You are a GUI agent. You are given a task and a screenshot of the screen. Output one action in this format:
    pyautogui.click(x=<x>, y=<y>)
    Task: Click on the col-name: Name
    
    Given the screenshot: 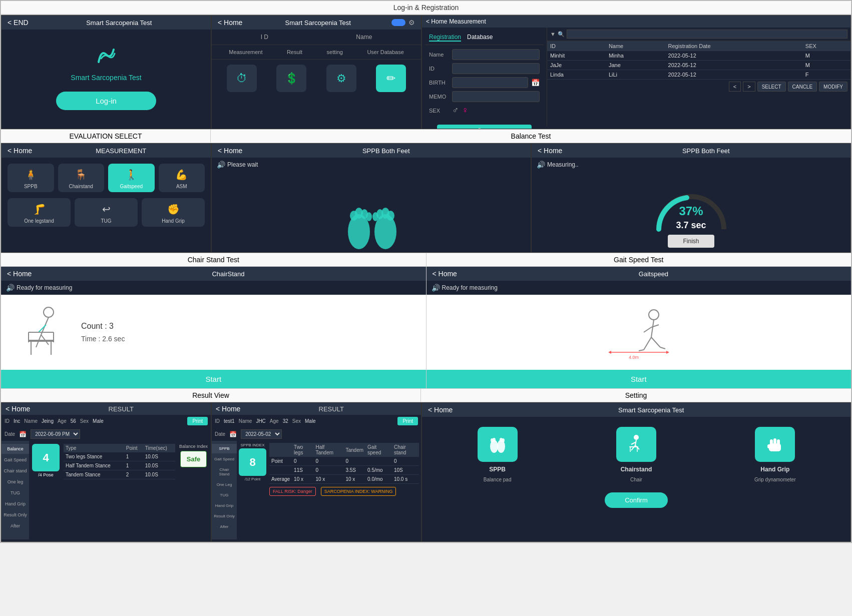 What is the action you would take?
    pyautogui.click(x=636, y=46)
    